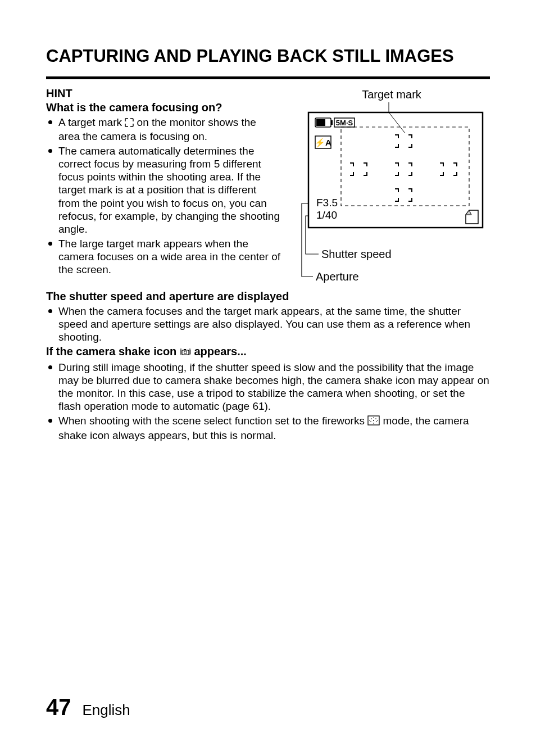  I want to click on bullet-shutter-display: When the camera focuses and the target m…, so click(274, 324).